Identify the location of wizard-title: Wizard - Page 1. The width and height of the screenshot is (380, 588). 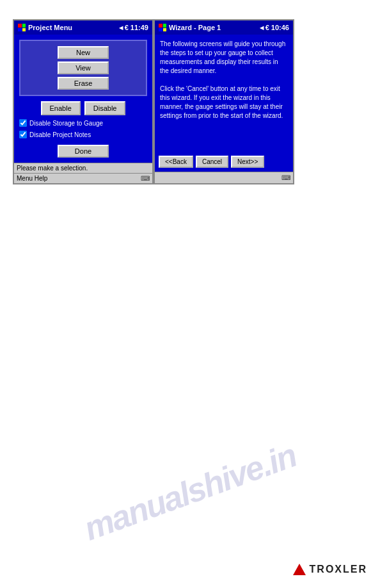
(194, 28).